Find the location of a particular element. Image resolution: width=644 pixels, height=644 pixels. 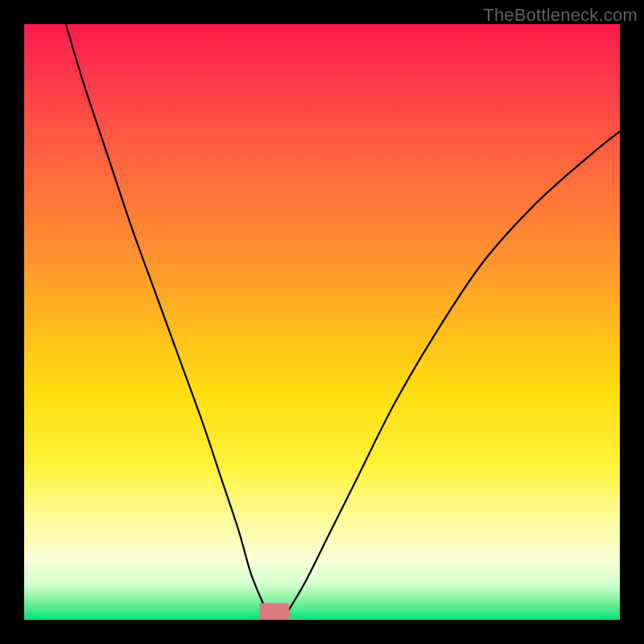

watermark-text: TheBottleneck.com is located at coordinates (560, 15).